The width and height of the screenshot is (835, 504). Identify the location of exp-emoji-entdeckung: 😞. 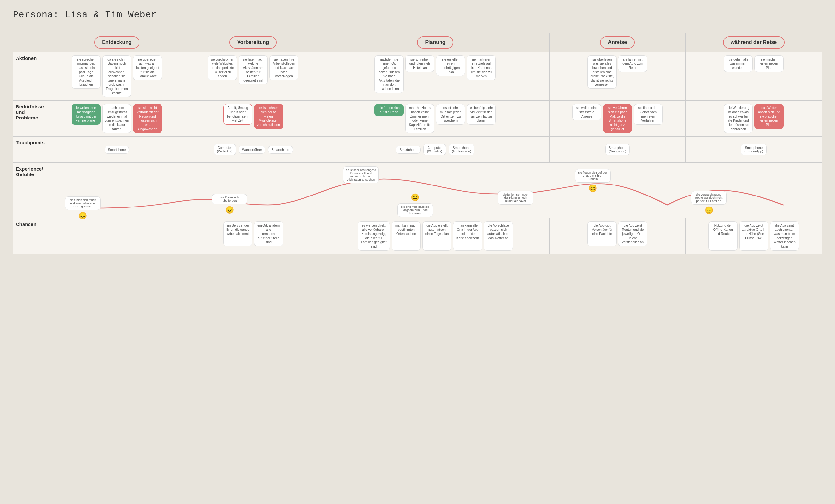
(83, 216).